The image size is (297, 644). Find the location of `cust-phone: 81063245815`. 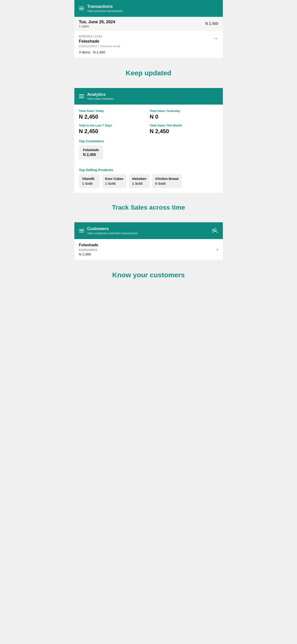

cust-phone: 81063245815 is located at coordinates (88, 250).